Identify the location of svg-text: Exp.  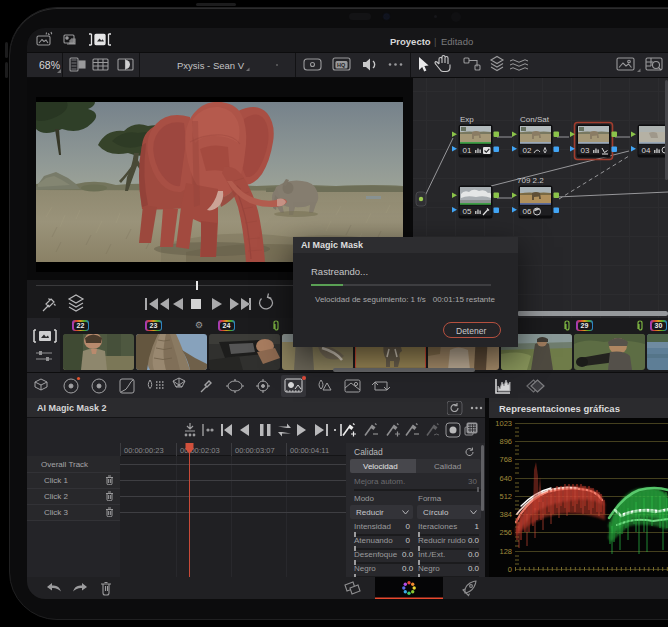
(467, 120).